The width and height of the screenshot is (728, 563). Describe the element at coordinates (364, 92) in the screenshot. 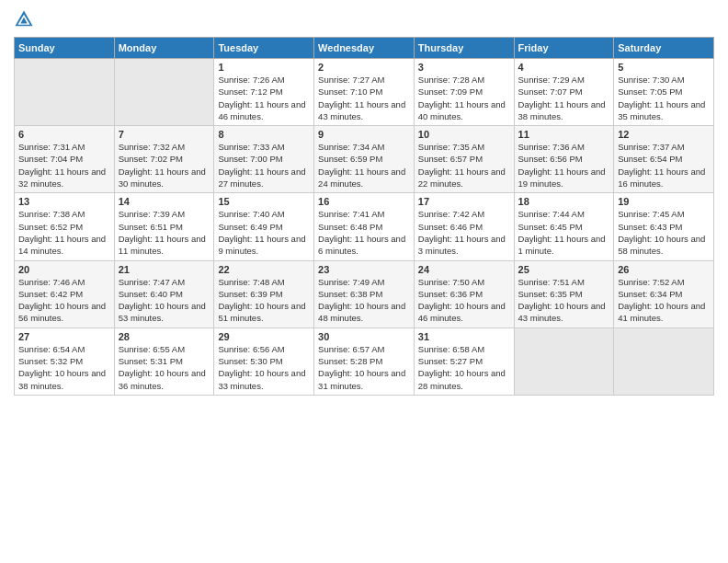

I see `calendar-cell: 2Sunrise: 7:27 AMSunset: 7:10 PMDaylight…` at that location.